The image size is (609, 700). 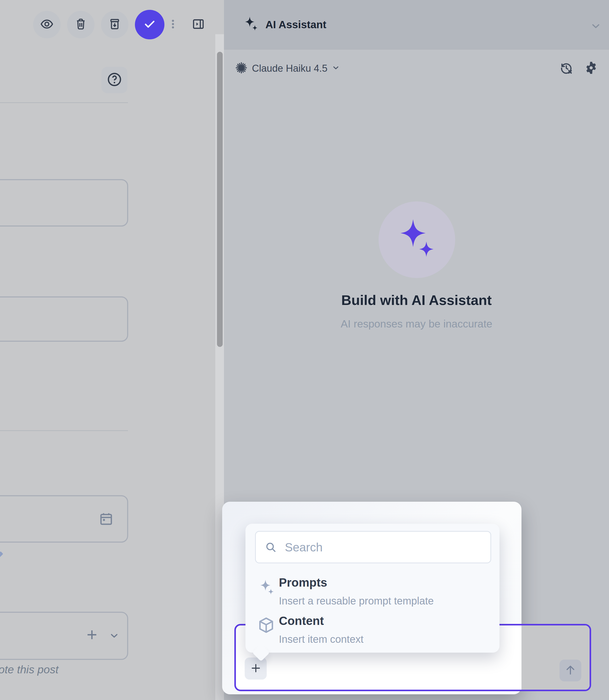 I want to click on assistant-panel-title: AI Assistant, so click(x=296, y=25).